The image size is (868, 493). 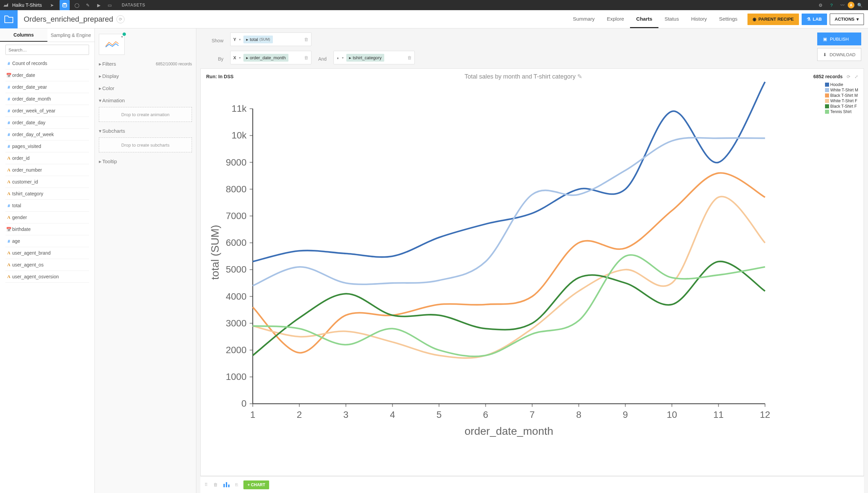 I want to click on tab-explore: Explore, so click(x=615, y=19).